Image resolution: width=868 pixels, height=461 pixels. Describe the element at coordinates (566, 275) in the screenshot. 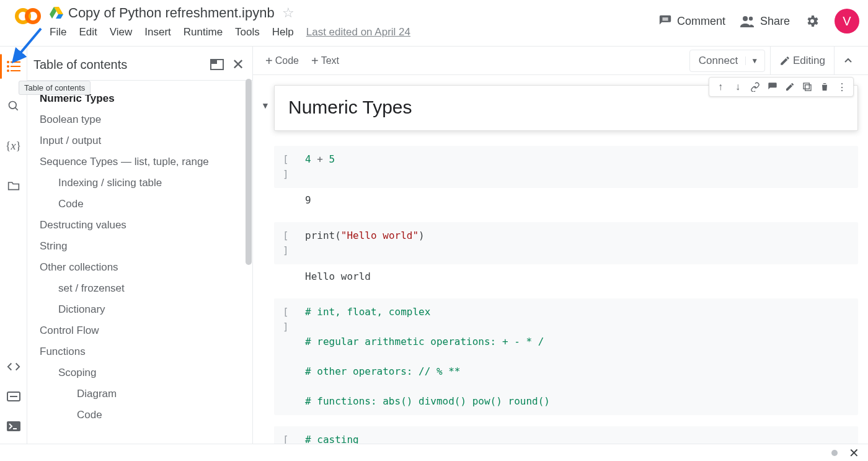

I see `code-output: Hello world` at that location.